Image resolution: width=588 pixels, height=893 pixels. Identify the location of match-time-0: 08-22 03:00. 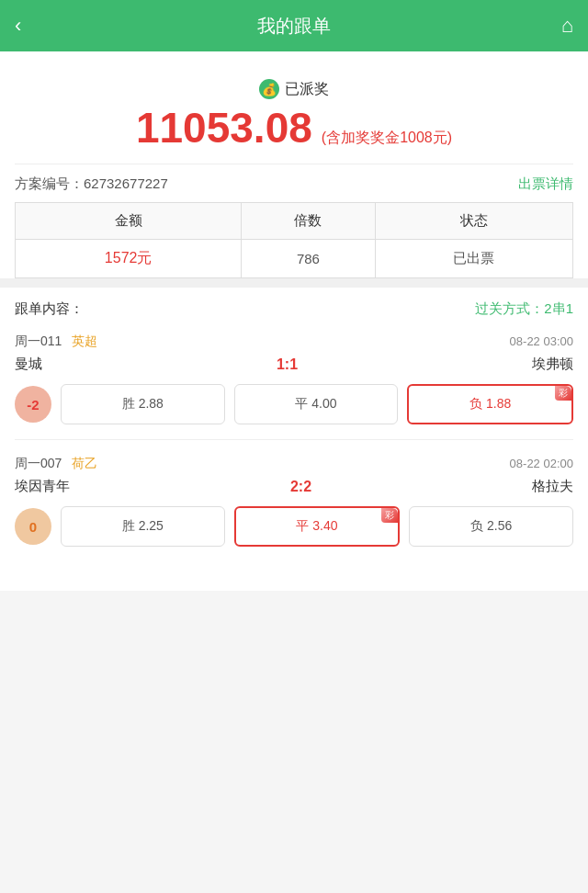
(542, 342).